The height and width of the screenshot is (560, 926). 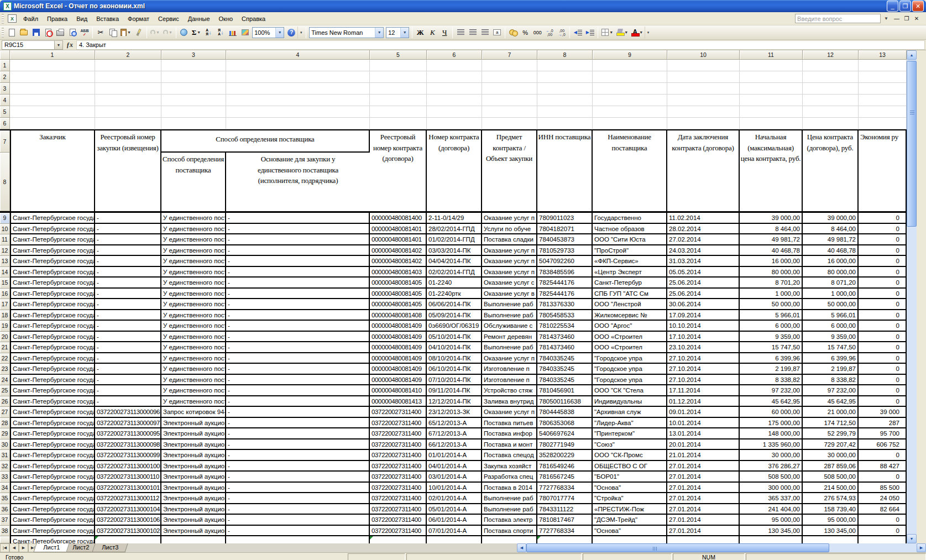 What do you see at coordinates (5, 359) in the screenshot?
I see `row-header-22: 22` at bounding box center [5, 359].